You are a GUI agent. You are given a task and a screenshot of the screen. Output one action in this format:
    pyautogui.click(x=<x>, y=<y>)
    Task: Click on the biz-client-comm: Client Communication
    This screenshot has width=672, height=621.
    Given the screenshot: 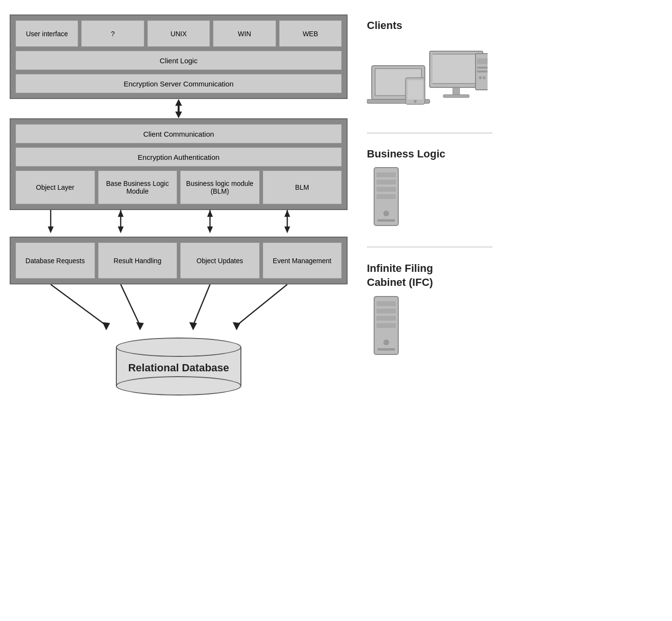 What is the action you would take?
    pyautogui.click(x=179, y=134)
    